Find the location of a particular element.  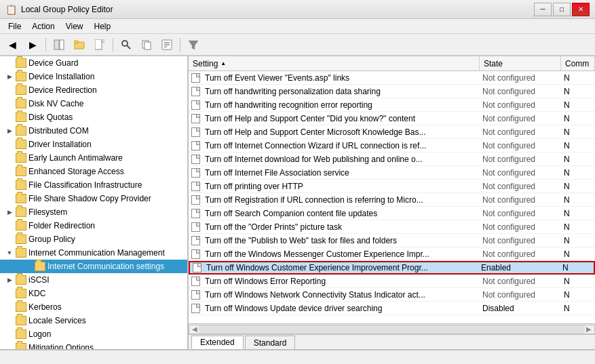

cell-setting: Turn off Windows Error Reporting is located at coordinates (334, 281).